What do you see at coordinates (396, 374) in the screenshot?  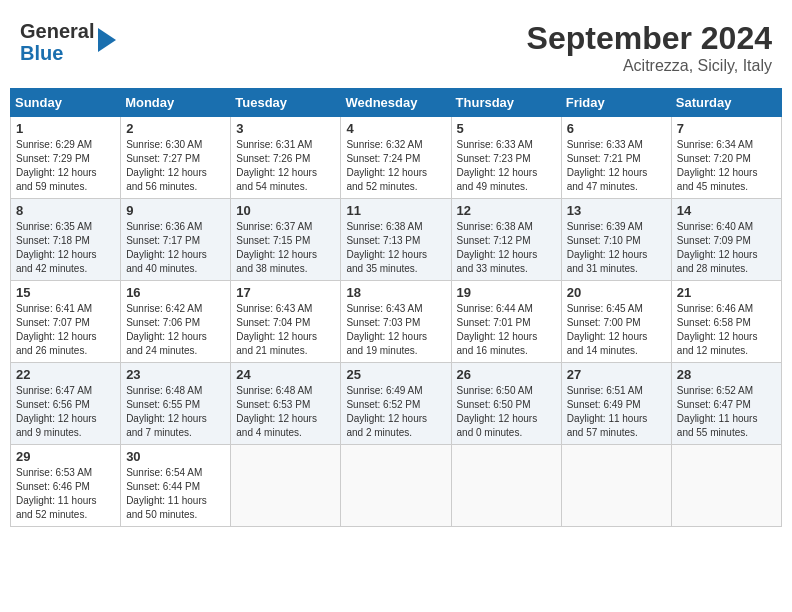 I see `day-number: 25` at bounding box center [396, 374].